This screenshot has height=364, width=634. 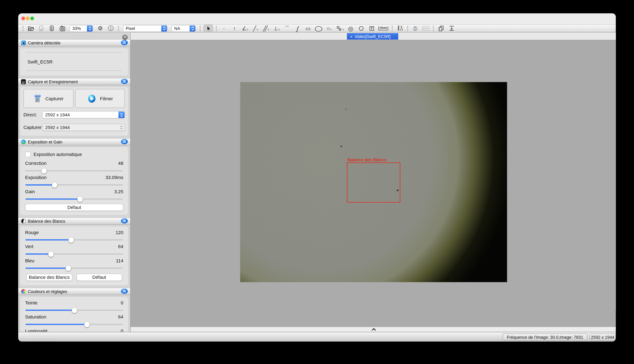 I want to click on correction-value: 48, so click(x=120, y=164).